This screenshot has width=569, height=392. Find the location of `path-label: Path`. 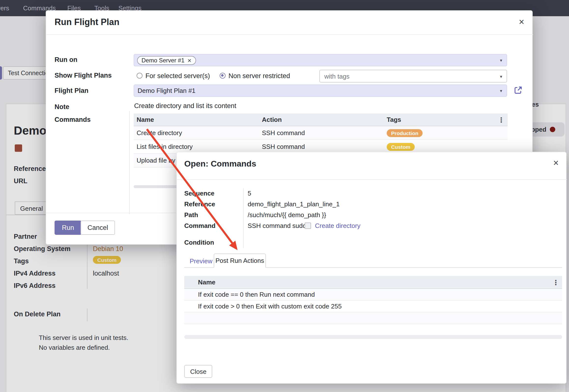

path-label: Path is located at coordinates (191, 215).